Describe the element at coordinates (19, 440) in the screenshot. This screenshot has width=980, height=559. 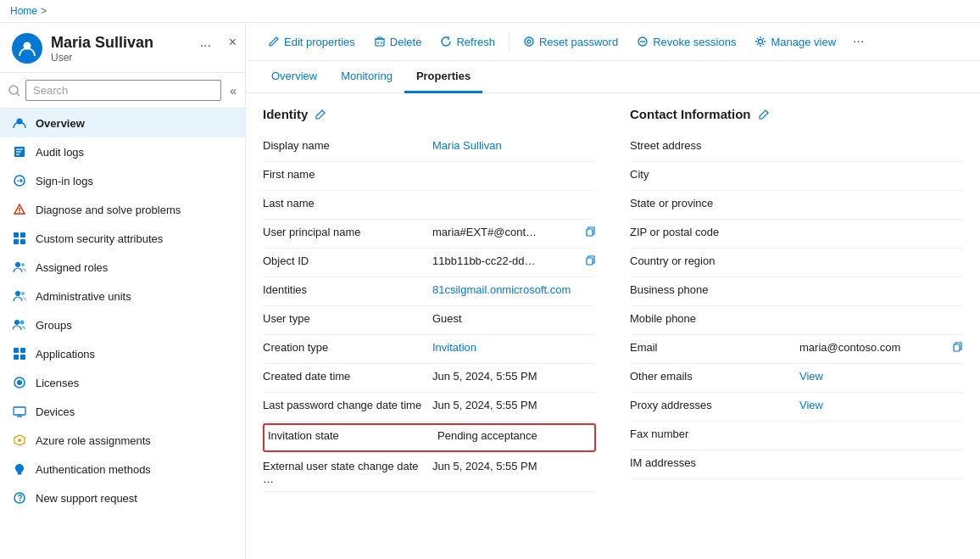
I see `azure-roles-icon` at that location.